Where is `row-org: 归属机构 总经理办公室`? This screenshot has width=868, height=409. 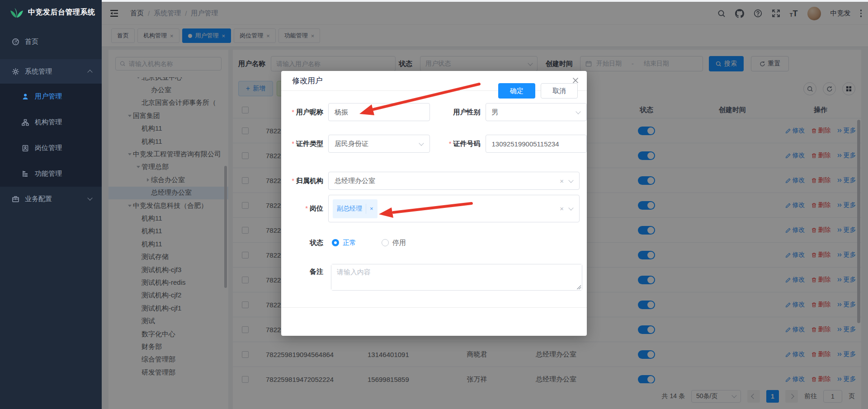
row-org: 归属机构 总经理办公室 is located at coordinates (434, 181).